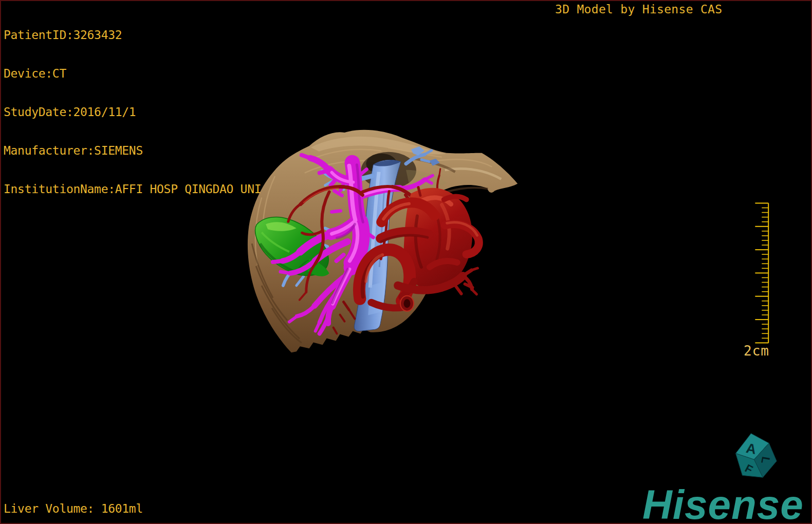 This screenshot has height=524, width=812. I want to click on patient-id-text: PatientID:3263432, so click(133, 35).